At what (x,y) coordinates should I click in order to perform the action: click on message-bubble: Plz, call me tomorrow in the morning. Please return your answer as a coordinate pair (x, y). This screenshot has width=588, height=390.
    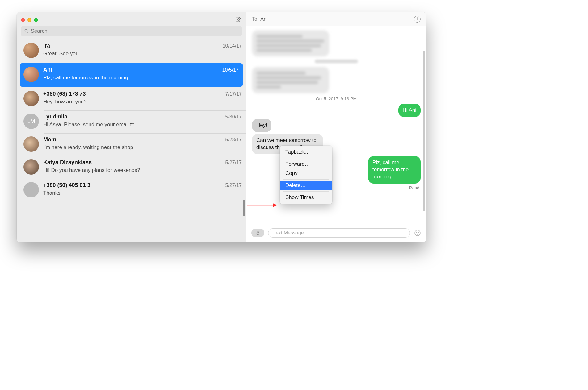
    Looking at the image, I should click on (394, 170).